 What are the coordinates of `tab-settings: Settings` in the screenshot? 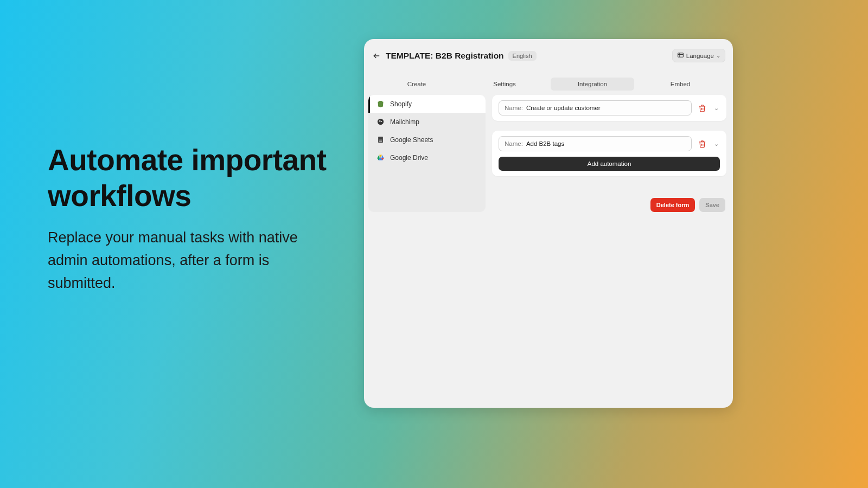 It's located at (505, 84).